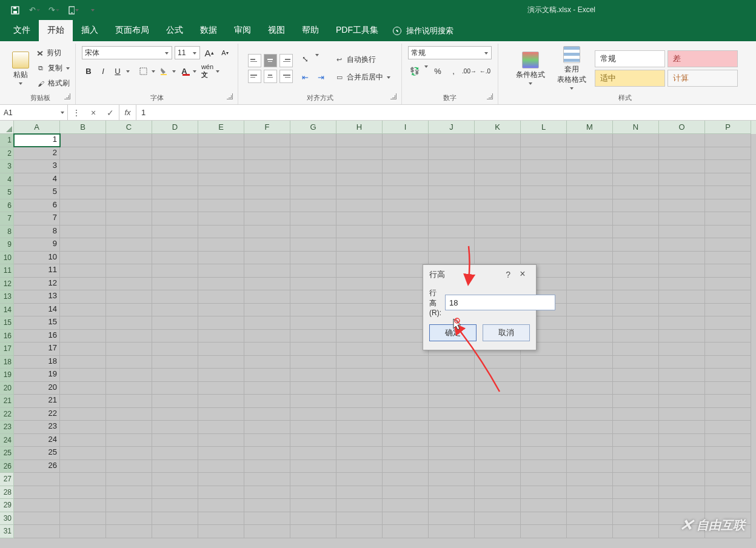  I want to click on align-bottom-center, so click(270, 76).